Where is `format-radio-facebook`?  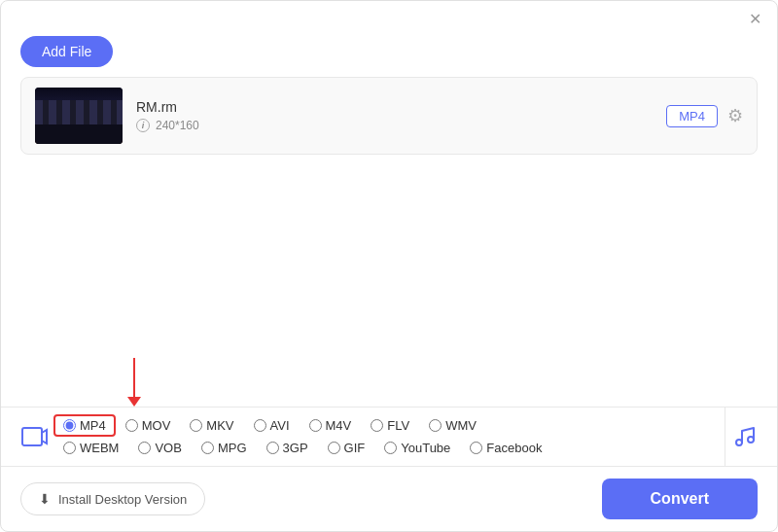 format-radio-facebook is located at coordinates (477, 447).